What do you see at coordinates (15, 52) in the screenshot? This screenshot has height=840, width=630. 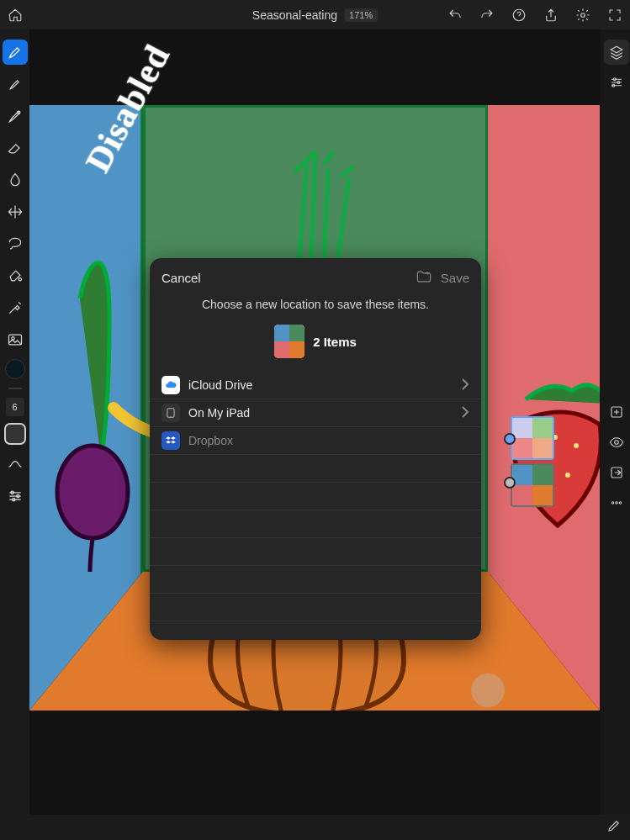 I see `tool-sketch-brush` at bounding box center [15, 52].